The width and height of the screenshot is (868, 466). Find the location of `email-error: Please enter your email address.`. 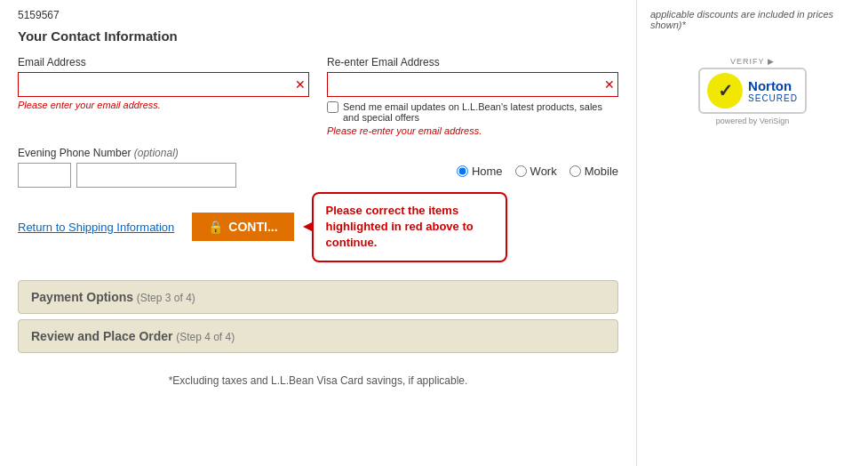

email-error: Please enter your email address. is located at coordinates (163, 105).